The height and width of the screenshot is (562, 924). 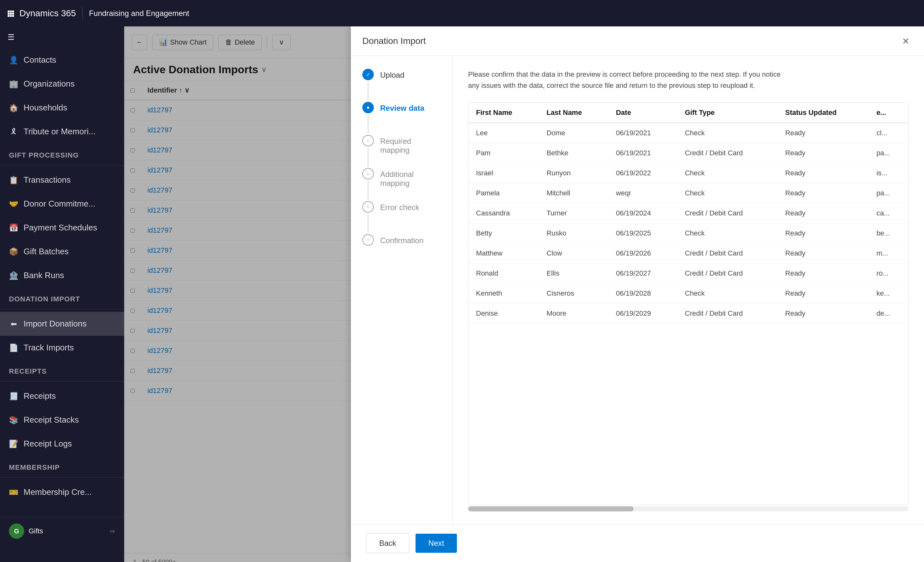 I want to click on tribute-label: Tribute or Memori..., so click(x=60, y=132).